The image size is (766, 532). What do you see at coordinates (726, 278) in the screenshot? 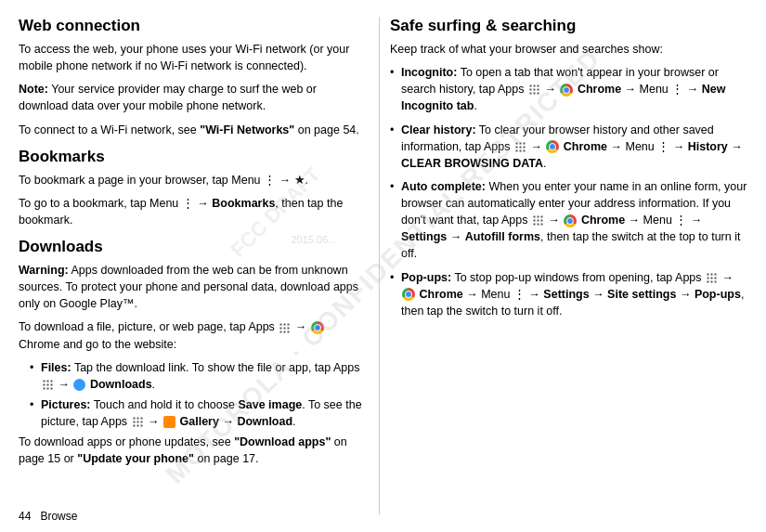
I see `pop-arrow1: →` at bounding box center [726, 278].